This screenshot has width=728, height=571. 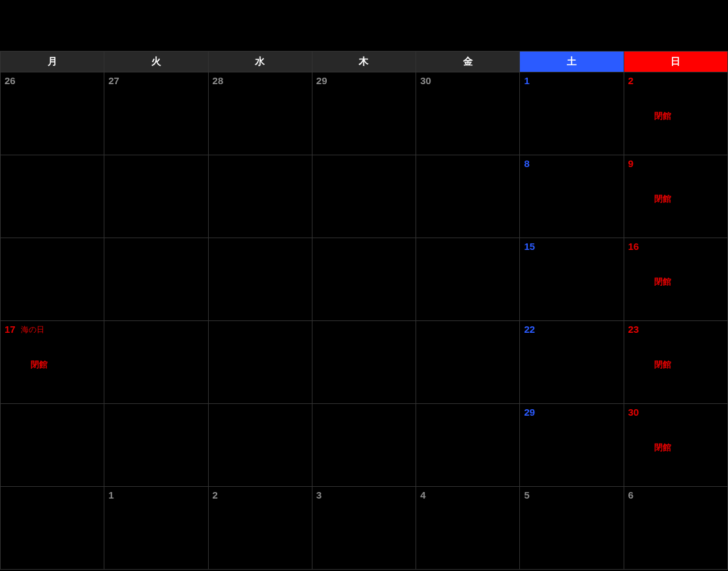 I want to click on day-cell: 9 閉館, so click(x=676, y=197).